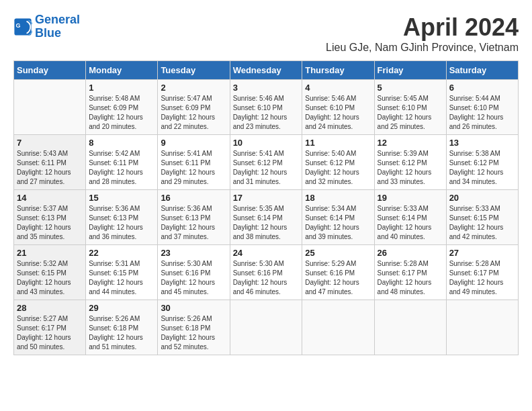  I want to click on day-cell: 1Sunrise: 5:48 AM Sunset: 6:09 PM Daylig…, so click(122, 107).